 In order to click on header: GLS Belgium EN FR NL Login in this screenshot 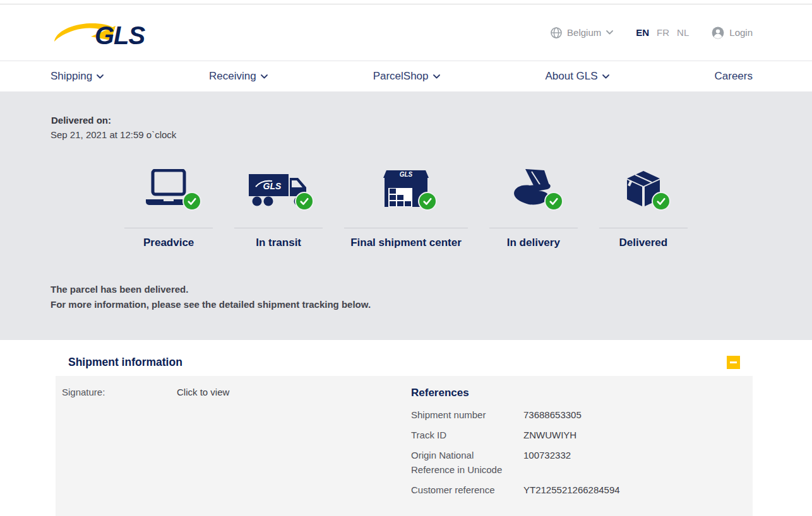, I will do `click(406, 33)`.